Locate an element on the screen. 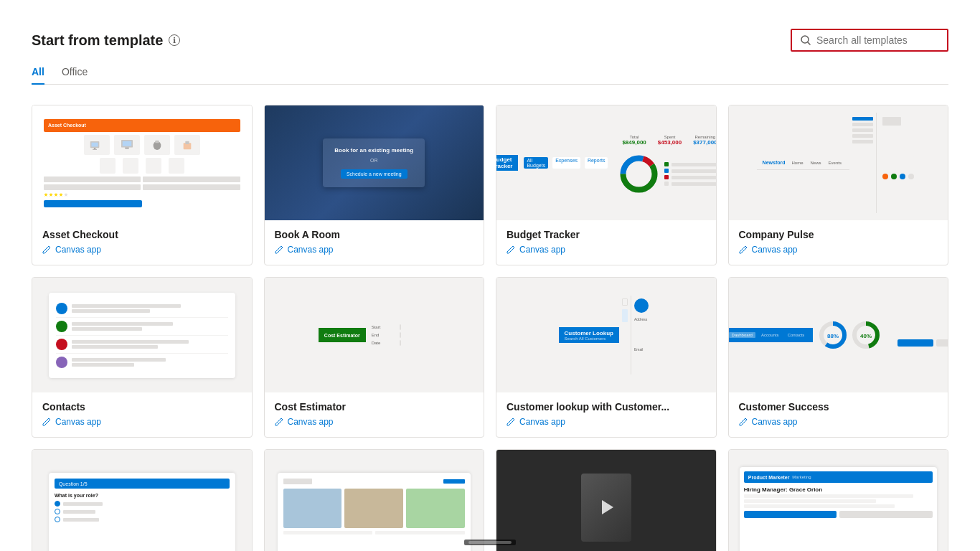 Image resolution: width=980 pixels, height=551 pixels. search-input is located at coordinates (877, 40).